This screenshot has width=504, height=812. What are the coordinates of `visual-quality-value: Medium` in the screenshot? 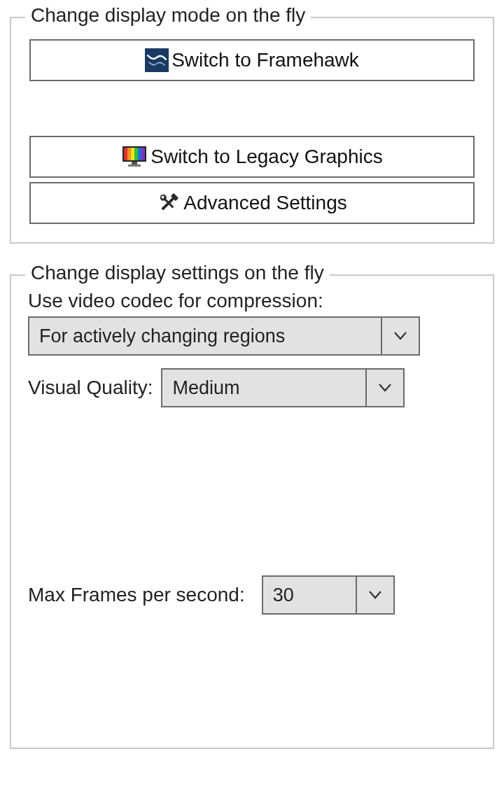 It's located at (264, 388).